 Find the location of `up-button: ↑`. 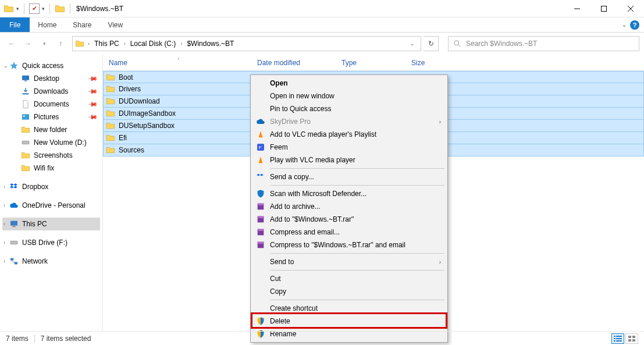

up-button: ↑ is located at coordinates (61, 44).